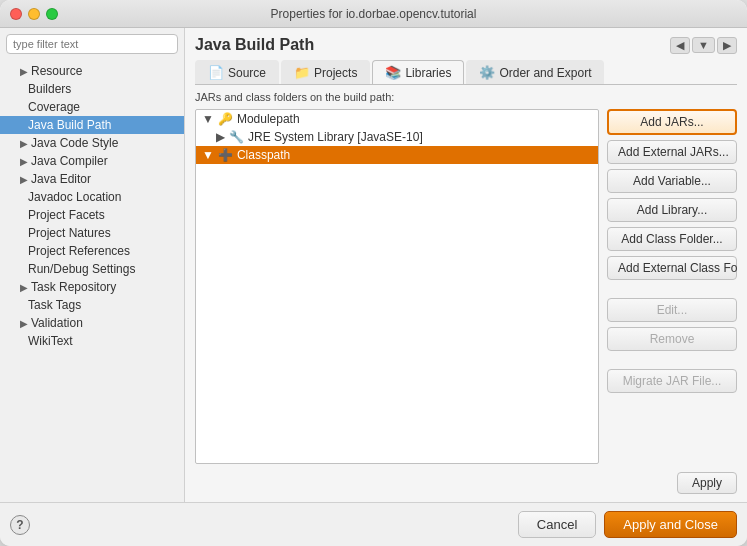 The height and width of the screenshot is (546, 747). What do you see at coordinates (92, 287) in the screenshot?
I see `sidebar-item-task-repository: ▶ Task Repository` at bounding box center [92, 287].